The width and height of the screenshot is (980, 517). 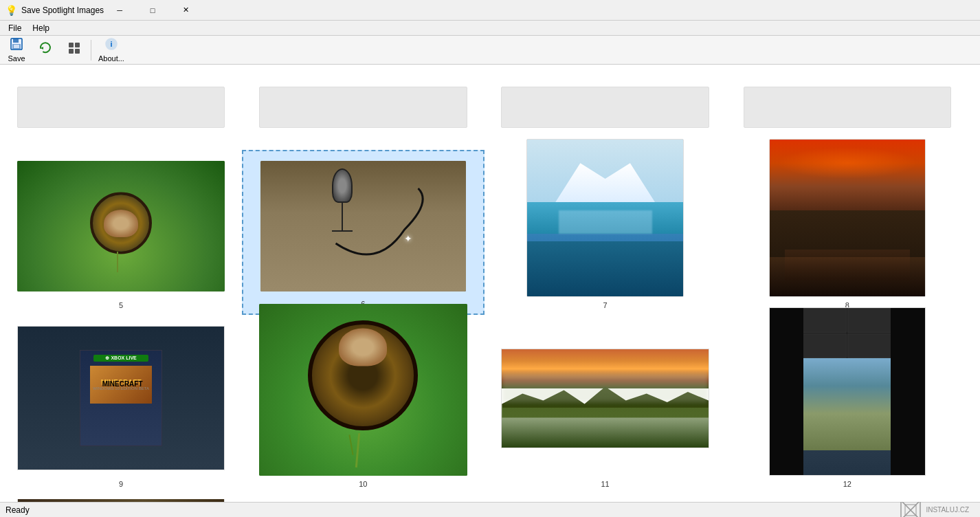 What do you see at coordinates (45, 50) in the screenshot?
I see `refresh-icon` at bounding box center [45, 50].